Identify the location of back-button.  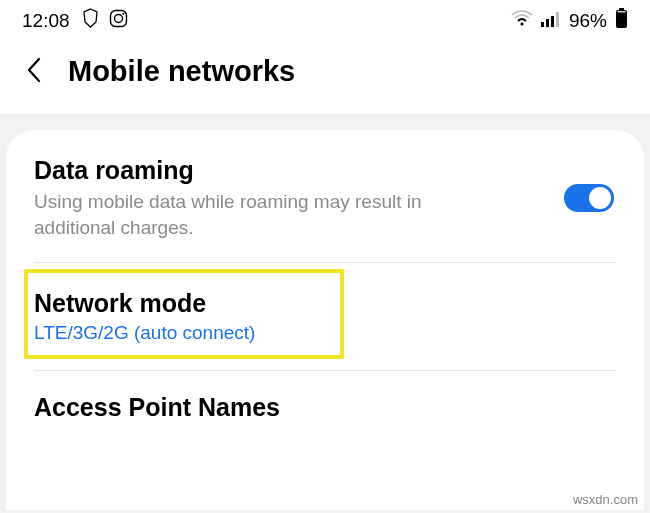
(34, 72).